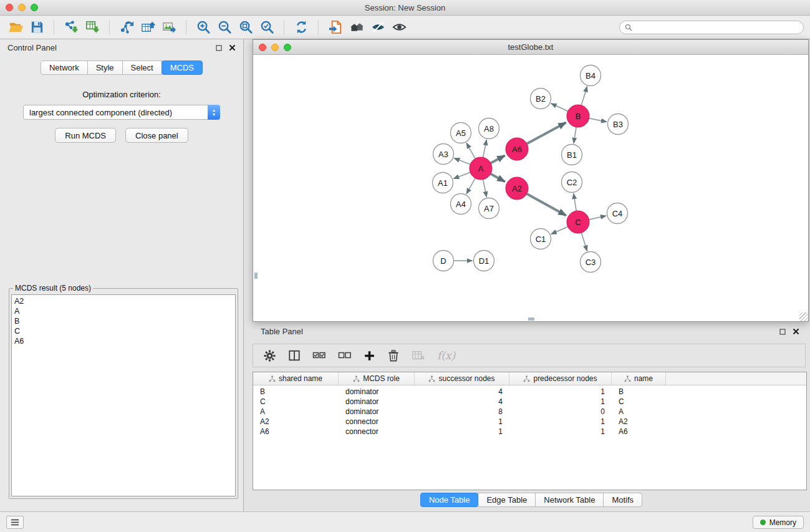 This screenshot has height=532, width=810. I want to click on cell-successor-nodes: 4, so click(462, 392).